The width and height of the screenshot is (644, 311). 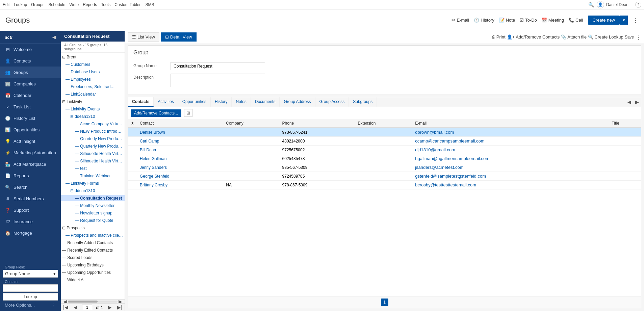 What do you see at coordinates (30, 141) in the screenshot?
I see `sidebar-item-insight: 💡 Act! Insight` at bounding box center [30, 141].